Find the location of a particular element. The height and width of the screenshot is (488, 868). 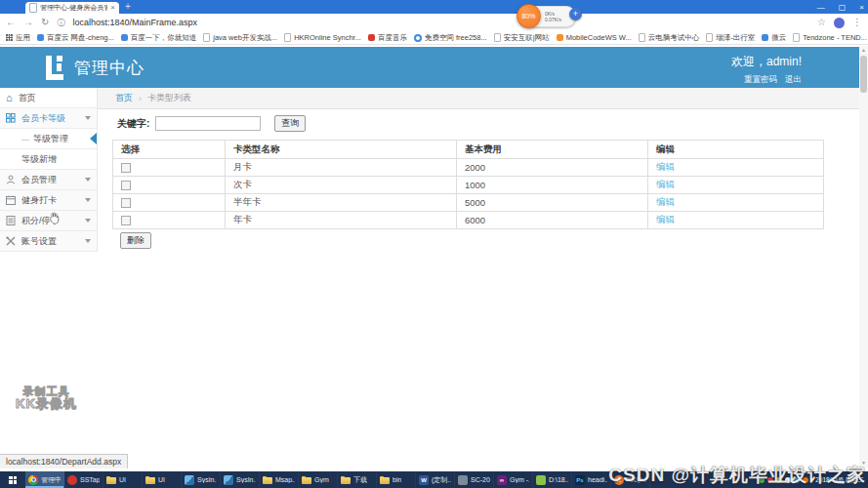

site-info-icon: ⓘ is located at coordinates (61, 23).